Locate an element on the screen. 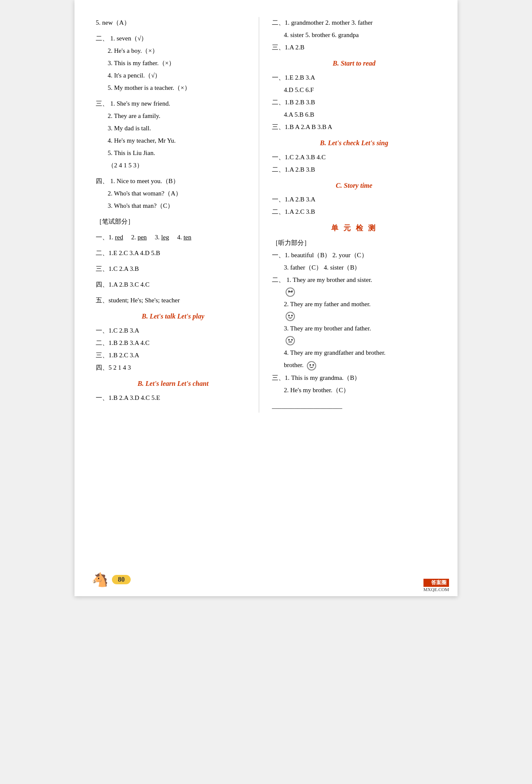 The width and height of the screenshot is (532, 784). er-bishi: 二、1.E 2.C 3.A 4.D 5.B is located at coordinates (173, 253).